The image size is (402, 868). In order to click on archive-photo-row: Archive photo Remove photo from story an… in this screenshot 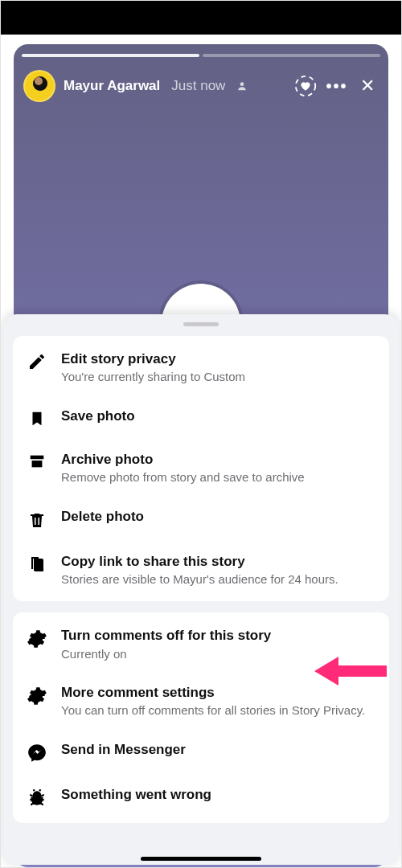, I will do `click(201, 468)`.